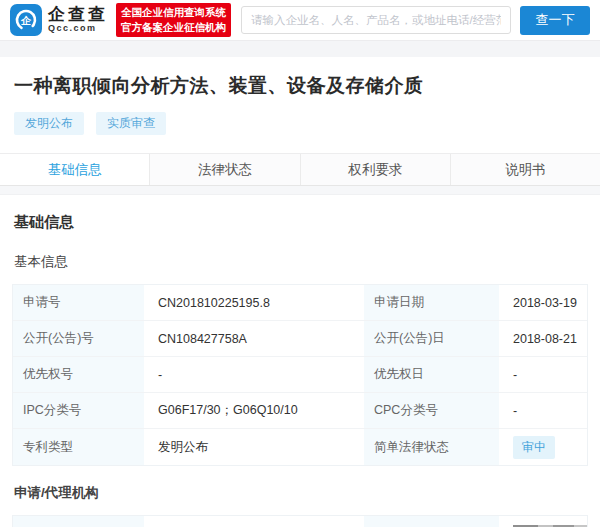 This screenshot has height=527, width=600. I want to click on inventor-cell, so click(543, 522).